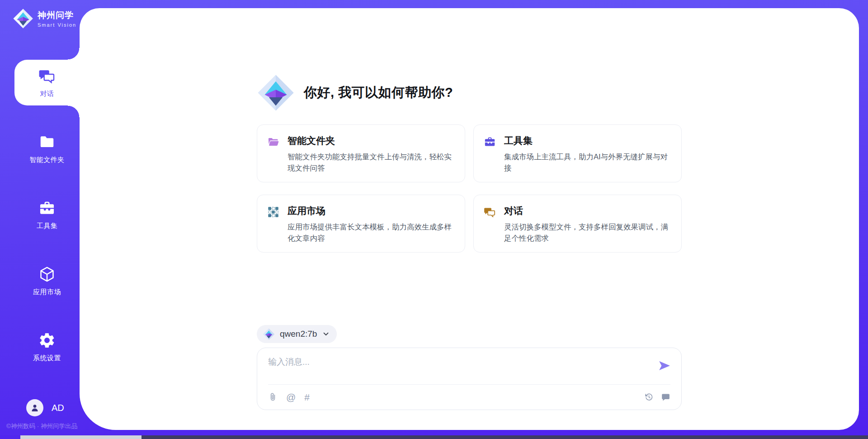 The image size is (868, 439). Describe the element at coordinates (378, 93) in the screenshot. I see `greeting-text: 你好, 我可以如何帮助你?` at that location.